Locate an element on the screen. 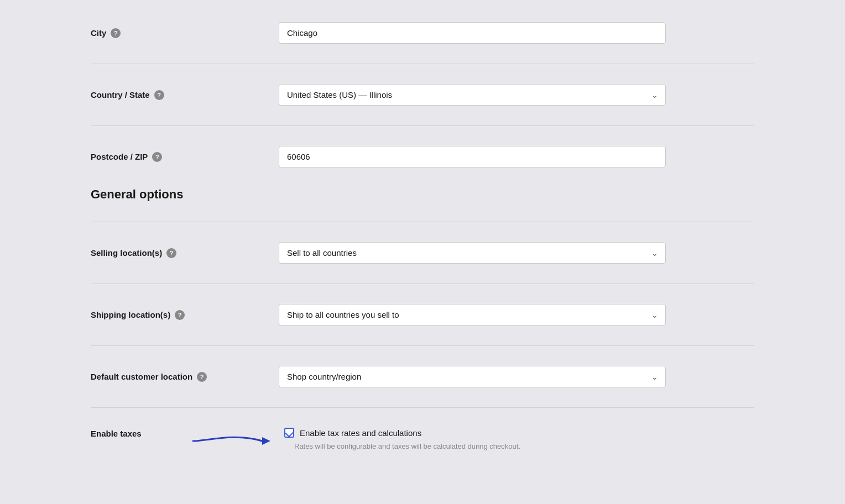 Image resolution: width=845 pixels, height=504 pixels. enable-taxes-label: Enable taxes is located at coordinates (116, 433).